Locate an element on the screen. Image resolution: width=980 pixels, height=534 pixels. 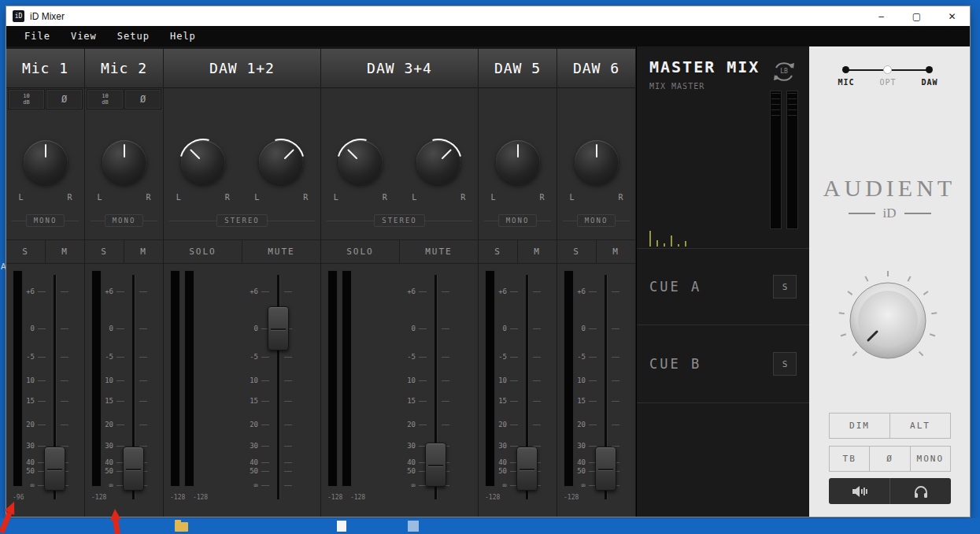
loopback-button: LB is located at coordinates (784, 72).